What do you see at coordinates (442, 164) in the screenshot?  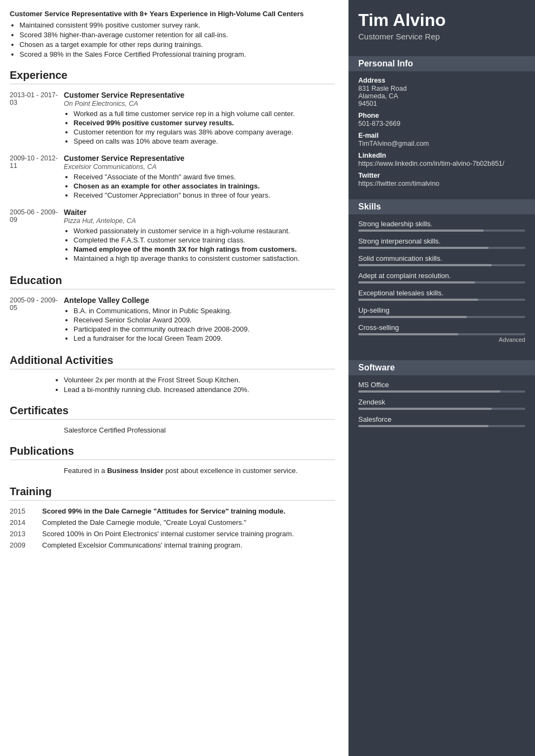 I see `linkedin-value: https://www.linkedin.com/in/tim-alvino-7…` at bounding box center [442, 164].